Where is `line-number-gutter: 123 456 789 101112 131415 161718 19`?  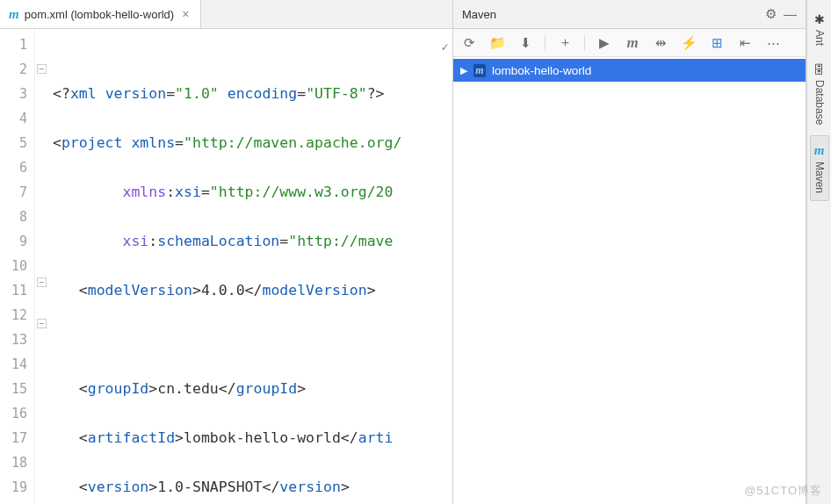
line-number-gutter: 123 456 789 101112 131415 161718 19 is located at coordinates (18, 267).